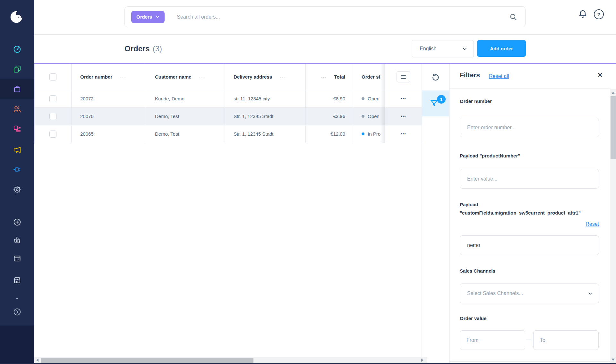 This screenshot has width=616, height=364. I want to click on customer-name-cell: Kunde, Demo, so click(170, 99).